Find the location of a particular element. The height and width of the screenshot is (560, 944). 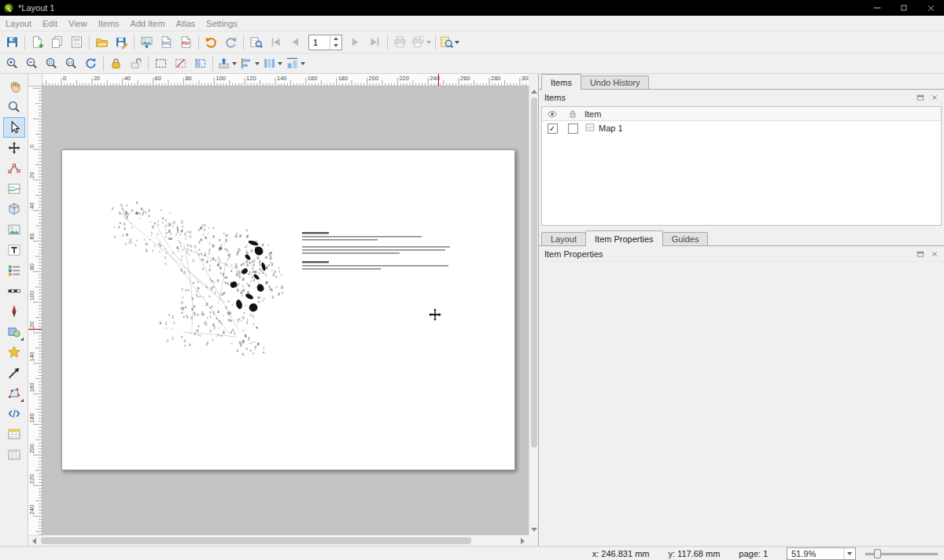

distribute-items-button is located at coordinates (272, 64).